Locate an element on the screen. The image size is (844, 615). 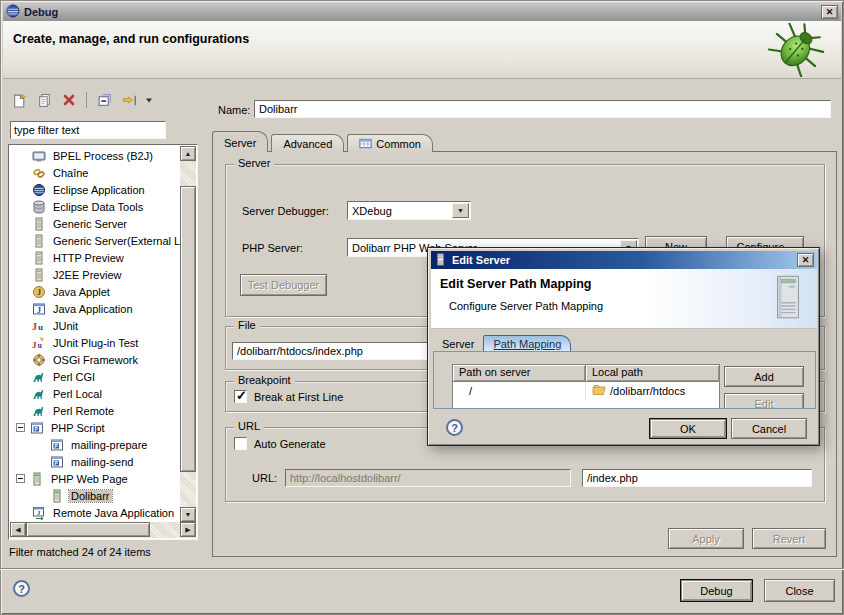
tree-item: Eclipse Data Tools is located at coordinates (95, 206).